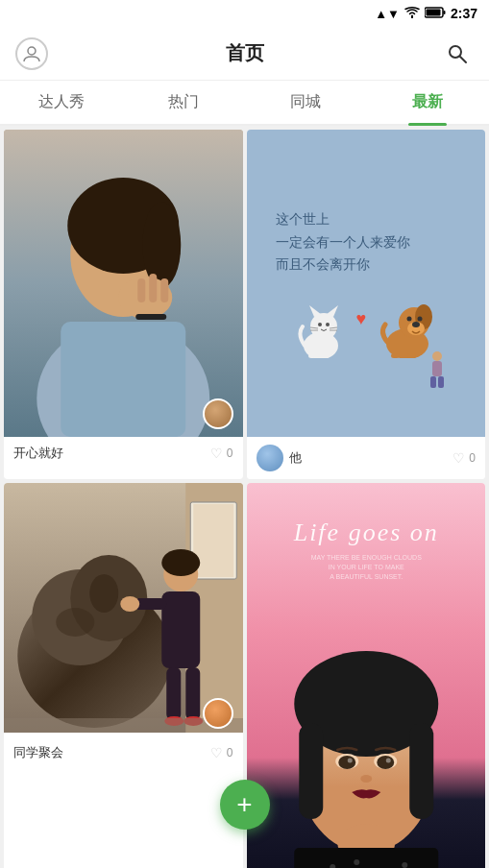  What do you see at coordinates (244, 13) in the screenshot?
I see `status-bar: ▲▼ 2:37` at bounding box center [244, 13].